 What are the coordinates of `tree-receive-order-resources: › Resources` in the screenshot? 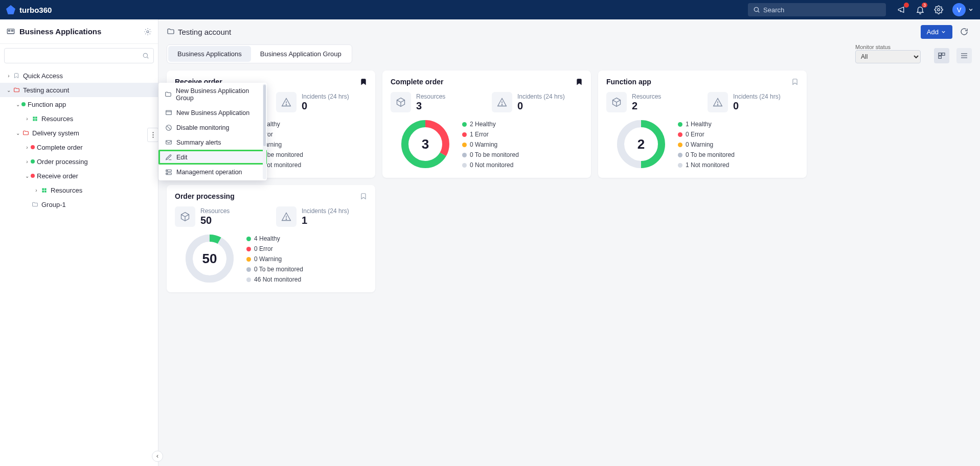 It's located at (79, 190).